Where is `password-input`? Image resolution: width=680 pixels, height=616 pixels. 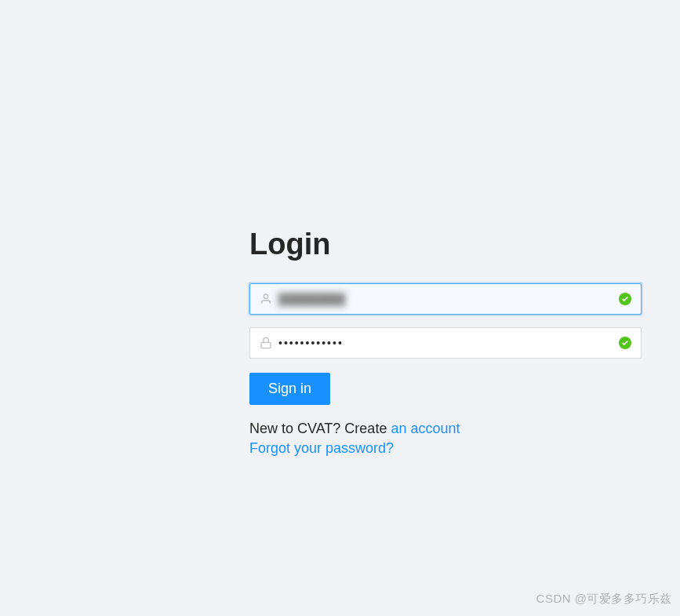
password-input is located at coordinates (445, 343).